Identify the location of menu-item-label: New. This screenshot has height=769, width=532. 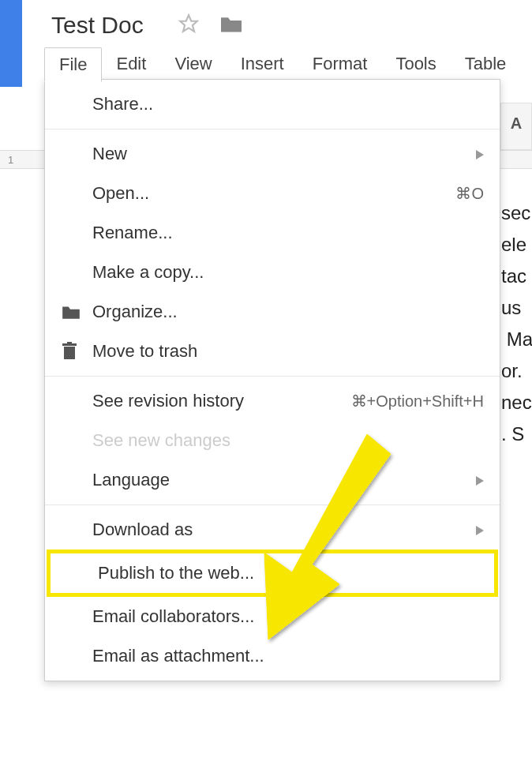
(280, 154).